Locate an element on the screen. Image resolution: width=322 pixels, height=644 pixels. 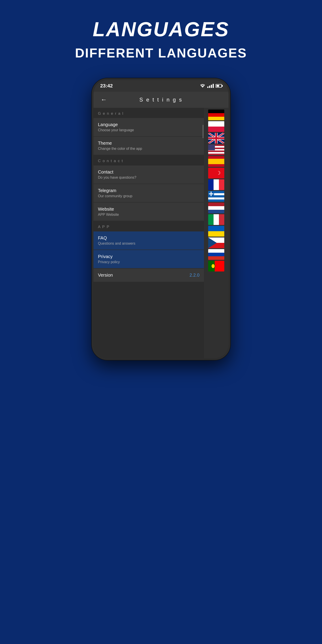
app-bar: ← S e t t i n g s is located at coordinates (161, 100).